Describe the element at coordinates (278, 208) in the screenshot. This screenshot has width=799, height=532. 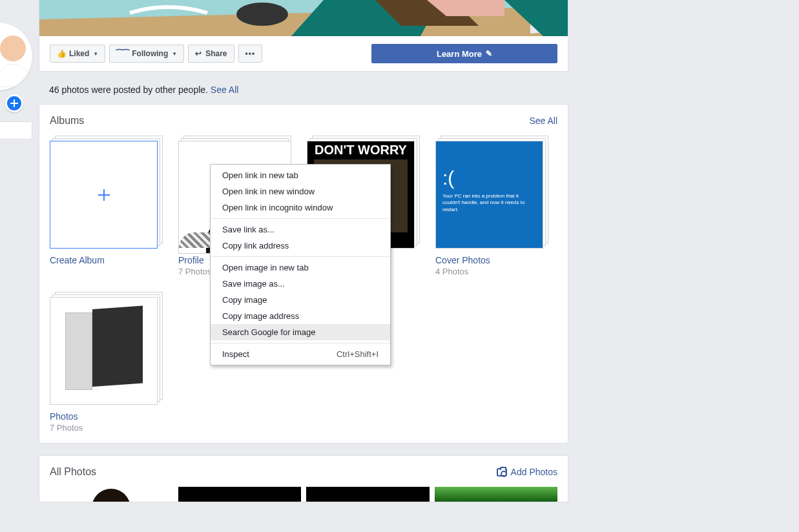
I see `context-menu-label: Open link in incognito window` at that location.